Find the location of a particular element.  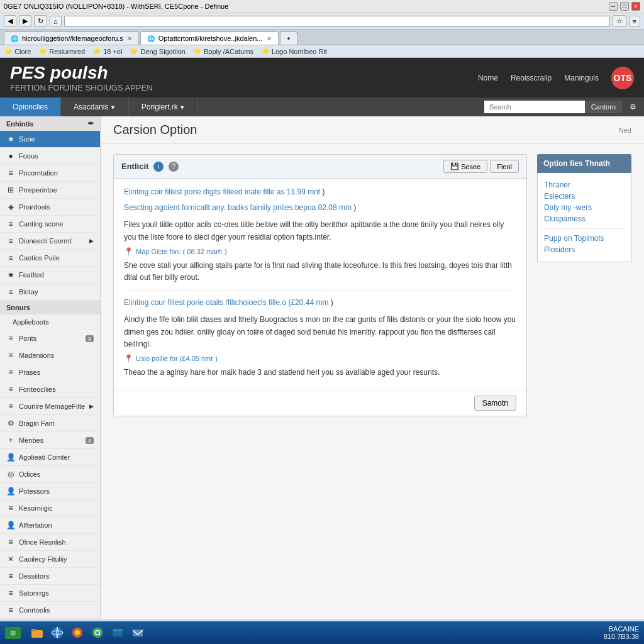

sidebar-item-caotios: ≡ Caotios Puile is located at coordinates (50, 258).